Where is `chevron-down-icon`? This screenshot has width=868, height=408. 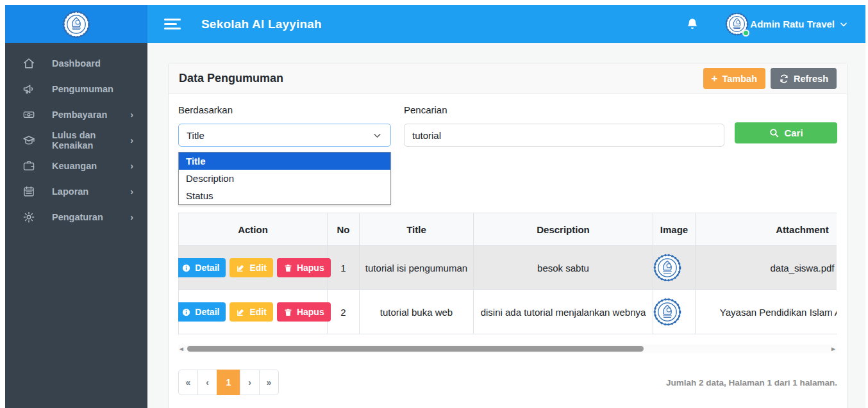 chevron-down-icon is located at coordinates (377, 136).